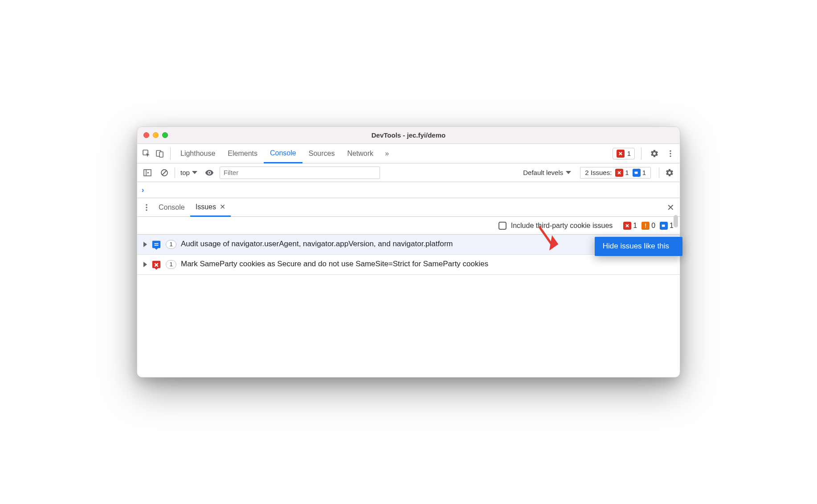  What do you see at coordinates (649, 226) in the screenshot?
I see `issue-counters: 1 !0 1` at bounding box center [649, 226].